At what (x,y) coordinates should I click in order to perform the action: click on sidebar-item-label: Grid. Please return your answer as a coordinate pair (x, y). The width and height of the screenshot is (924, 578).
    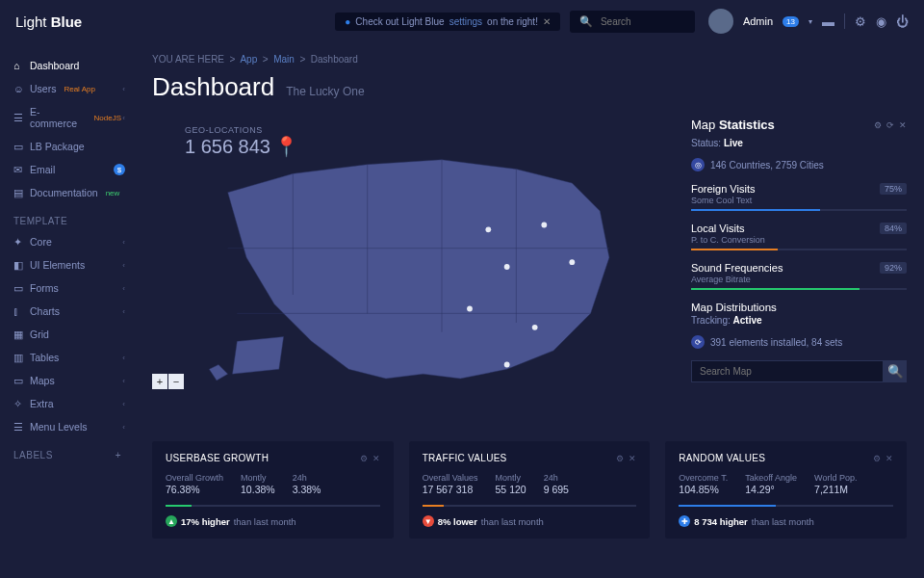
    Looking at the image, I should click on (39, 334).